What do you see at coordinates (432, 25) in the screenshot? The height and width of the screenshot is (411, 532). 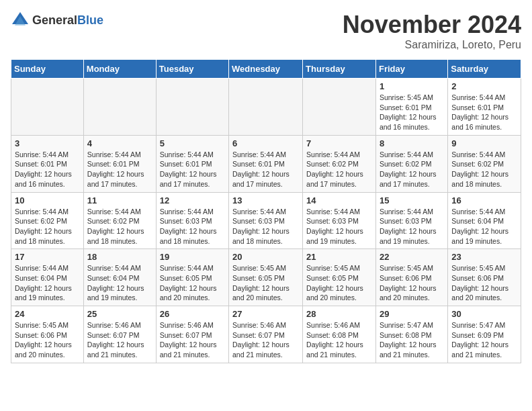 I see `month-title: November 2024` at bounding box center [432, 25].